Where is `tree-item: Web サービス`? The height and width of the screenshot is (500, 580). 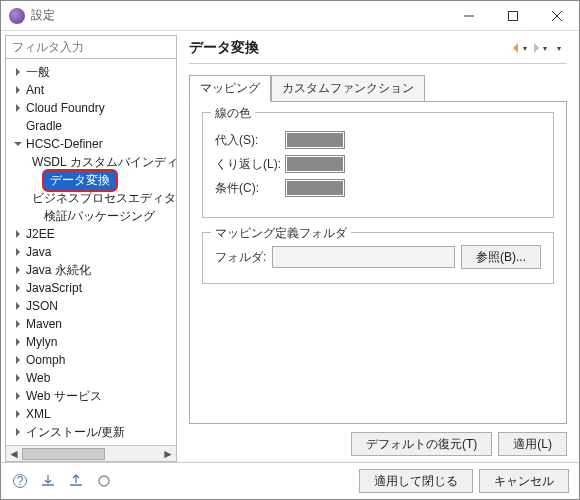 tree-item: Web サービス is located at coordinates (92, 396).